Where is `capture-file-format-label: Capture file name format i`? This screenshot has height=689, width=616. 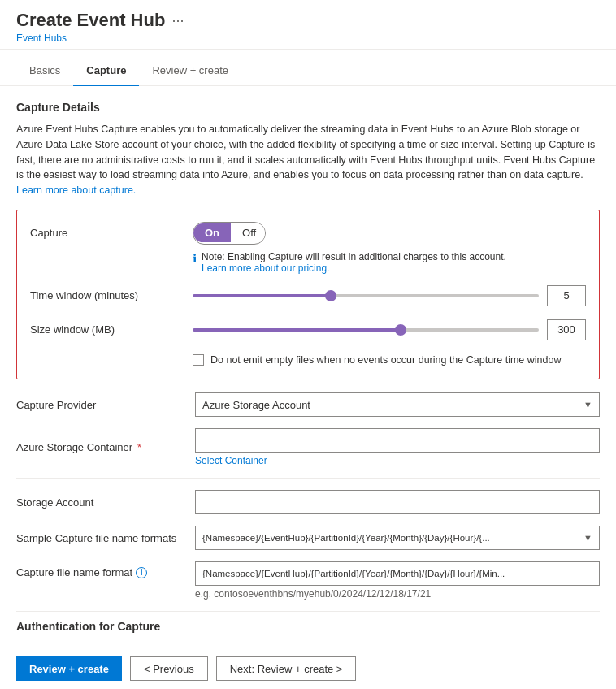
capture-file-format-label: Capture file name format i is located at coordinates (106, 570).